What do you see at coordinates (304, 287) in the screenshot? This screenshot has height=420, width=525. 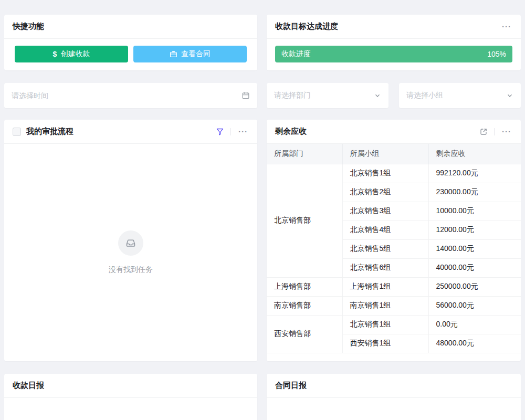 I see `department-cell: 上海销售部` at bounding box center [304, 287].